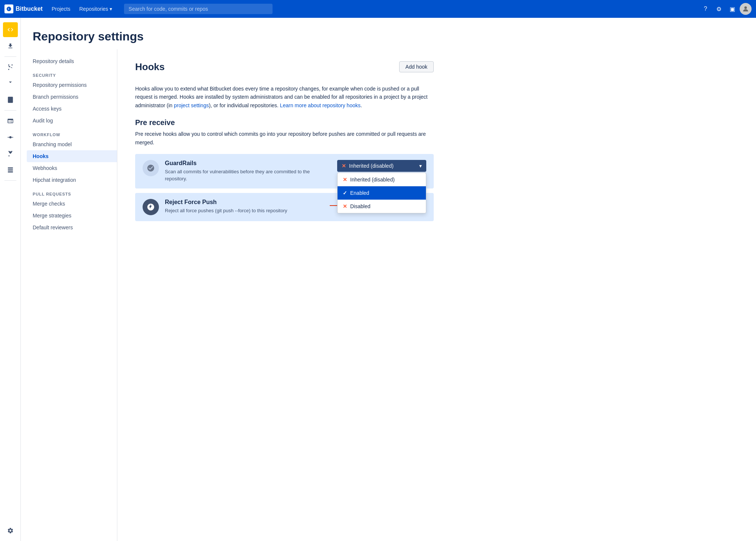  Describe the element at coordinates (284, 171) in the screenshot. I see `guardrails-hook-item: GuardRails Scan all commits for vulnerab…` at that location.